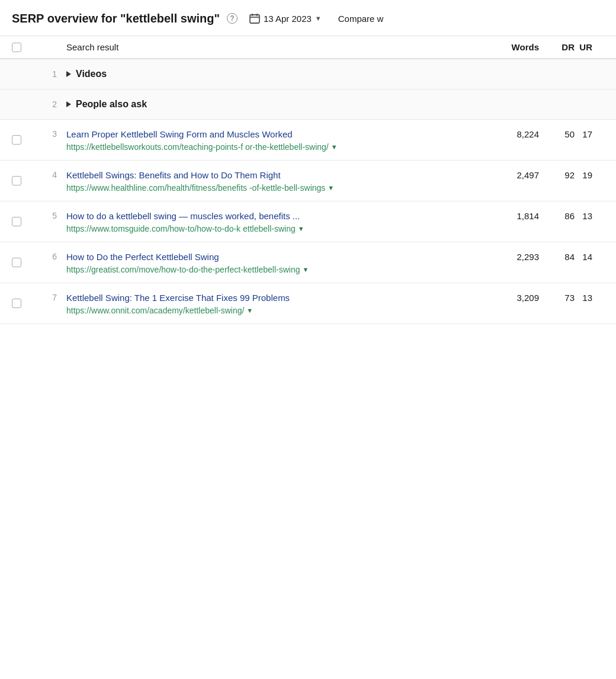 This screenshot has width=616, height=679. I want to click on table-row: 5 How to do a kettlebell swing — muscles…, so click(308, 222).